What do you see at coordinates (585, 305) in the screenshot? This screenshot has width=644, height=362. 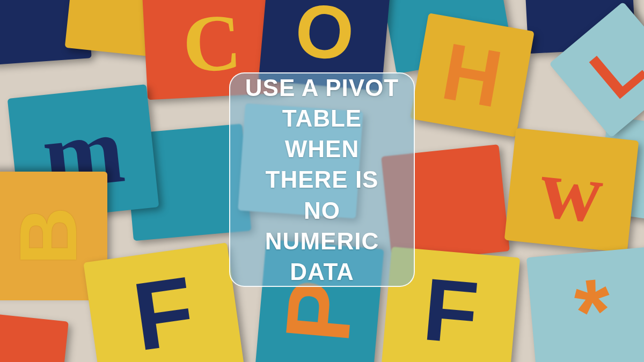 I see `letter-tile-asterisk: *` at bounding box center [585, 305].